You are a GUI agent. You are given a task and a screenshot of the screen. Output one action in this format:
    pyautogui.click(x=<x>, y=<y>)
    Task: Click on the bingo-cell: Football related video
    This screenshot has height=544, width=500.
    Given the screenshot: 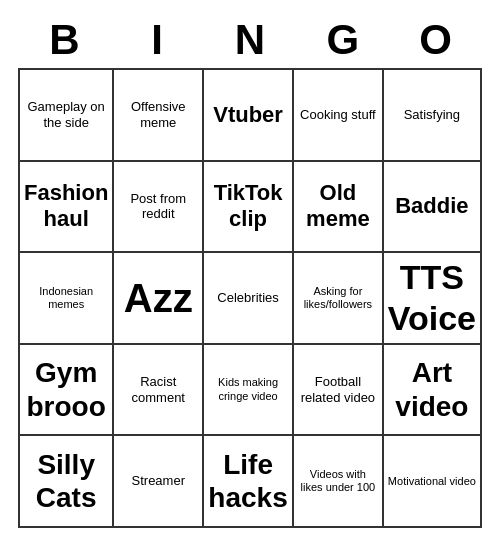 What is the action you would take?
    pyautogui.click(x=339, y=391)
    